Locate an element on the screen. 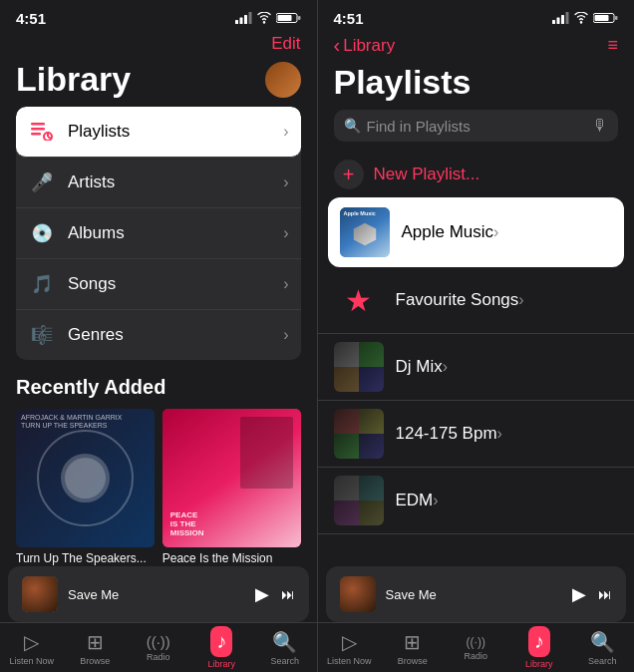  skip-forward-icon-right: ⏭ is located at coordinates (605, 594).